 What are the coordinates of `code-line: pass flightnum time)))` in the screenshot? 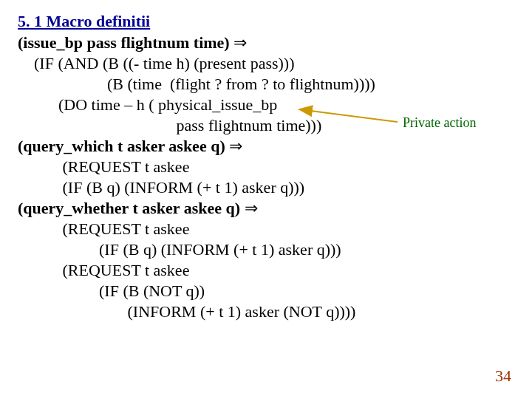 It's located at (197, 126).